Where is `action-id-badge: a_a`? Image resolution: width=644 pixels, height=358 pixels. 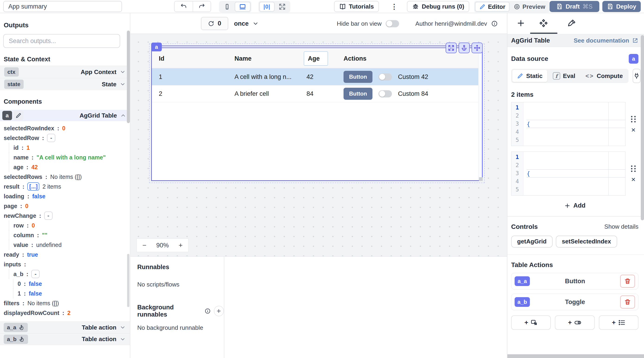
action-id-badge: a_a is located at coordinates (522, 281).